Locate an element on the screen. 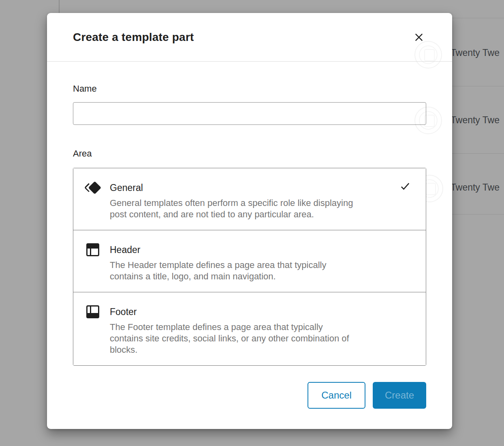 Image resolution: width=504 pixels, height=446 pixels. close-icon is located at coordinates (419, 37).